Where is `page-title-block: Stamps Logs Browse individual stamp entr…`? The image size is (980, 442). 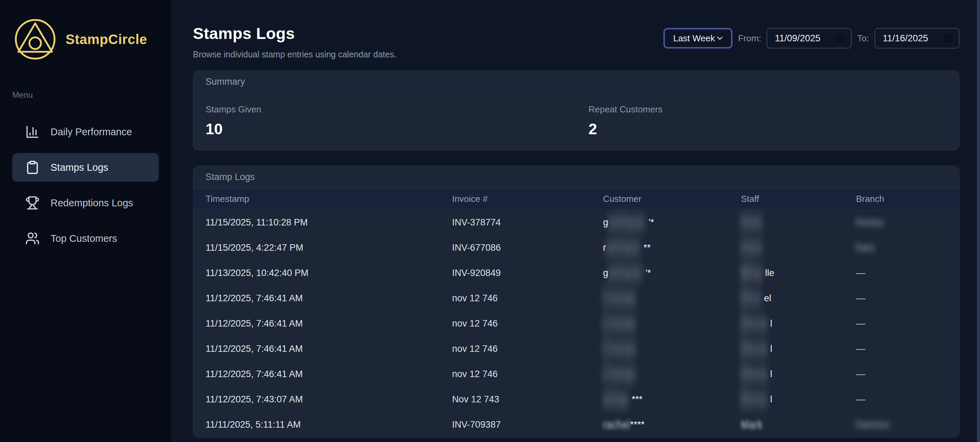 page-title-block: Stamps Logs Browse individual stamp entr… is located at coordinates (294, 42).